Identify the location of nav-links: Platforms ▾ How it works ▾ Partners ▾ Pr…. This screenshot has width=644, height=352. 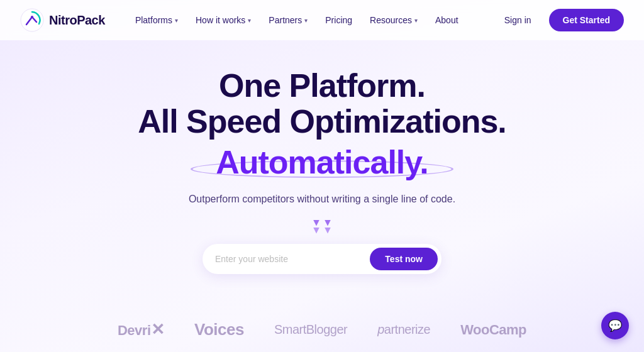
(312, 20).